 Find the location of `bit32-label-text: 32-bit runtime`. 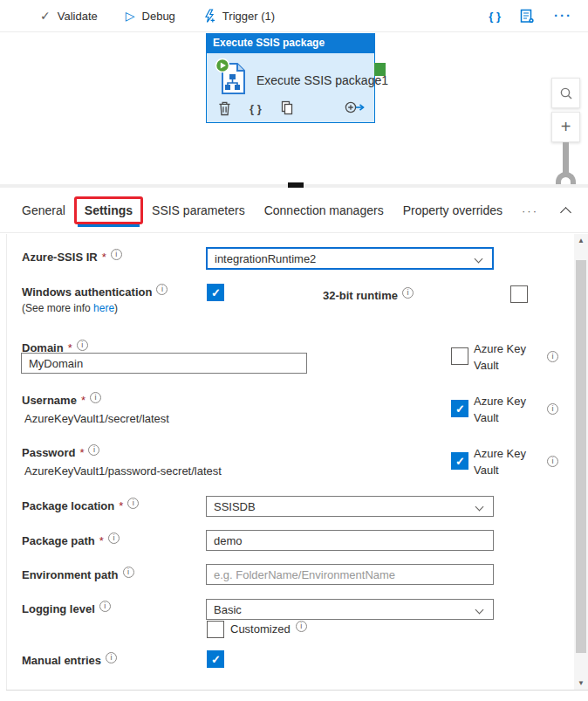

bit32-label-text: 32-bit runtime is located at coordinates (360, 295).